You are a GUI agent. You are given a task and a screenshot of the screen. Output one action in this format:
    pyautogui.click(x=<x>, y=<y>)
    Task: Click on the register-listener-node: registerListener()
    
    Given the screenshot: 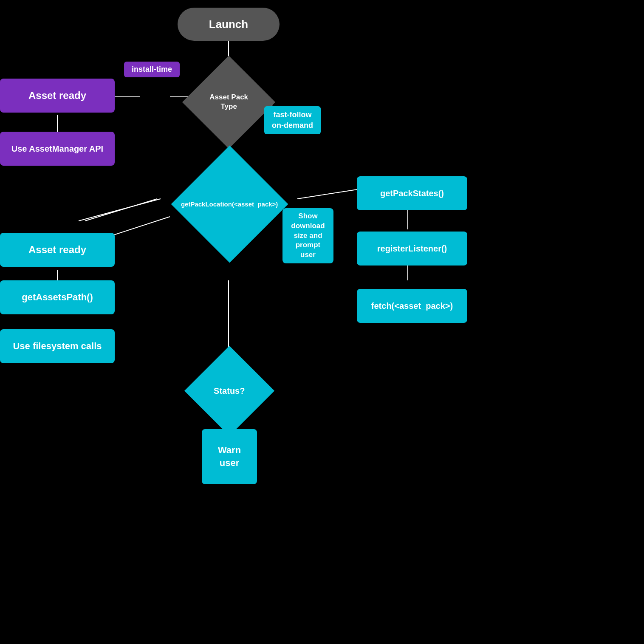 What is the action you would take?
    pyautogui.click(x=412, y=249)
    